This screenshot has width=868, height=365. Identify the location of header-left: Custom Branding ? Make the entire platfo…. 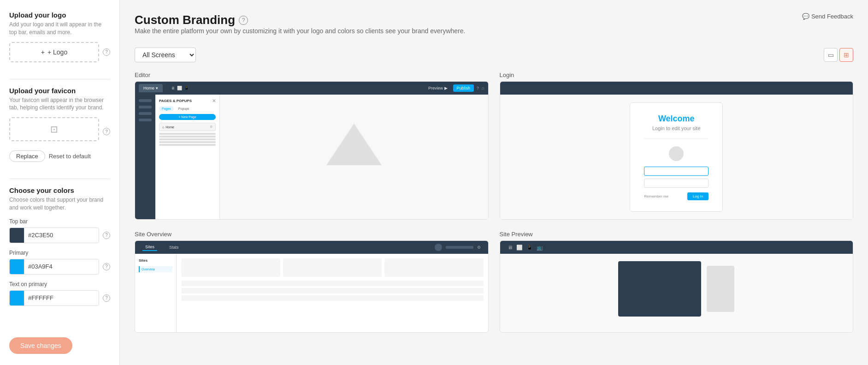
(300, 29).